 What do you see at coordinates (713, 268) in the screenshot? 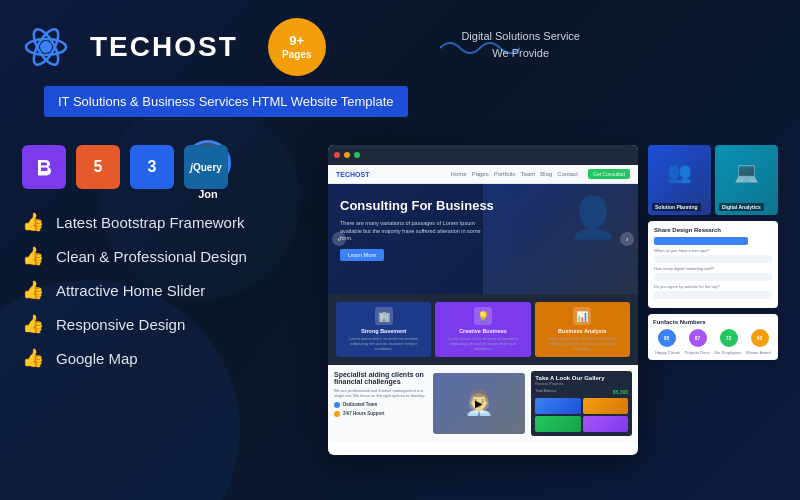
I see `form-question-2: How many digital marketing staff?` at bounding box center [713, 268].